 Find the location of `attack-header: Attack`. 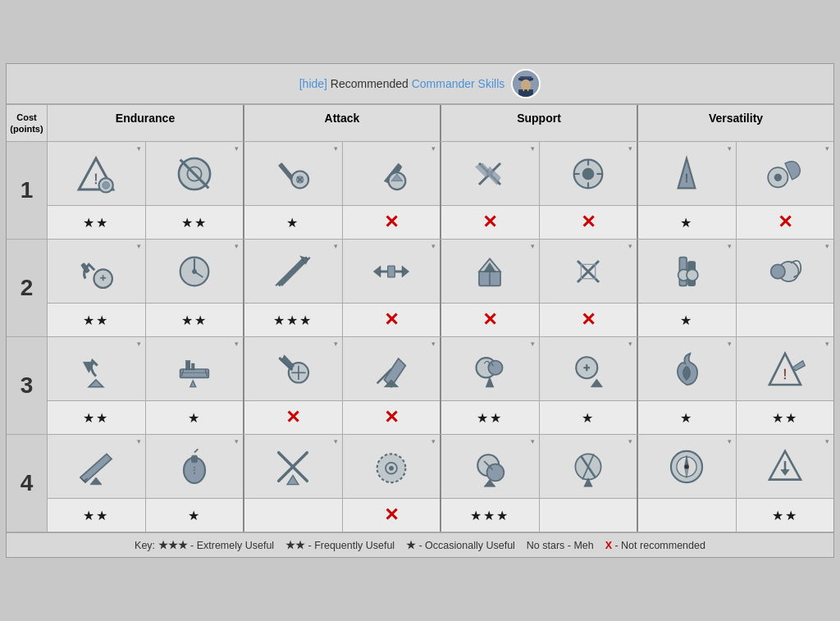

attack-header: Attack is located at coordinates (343, 123).